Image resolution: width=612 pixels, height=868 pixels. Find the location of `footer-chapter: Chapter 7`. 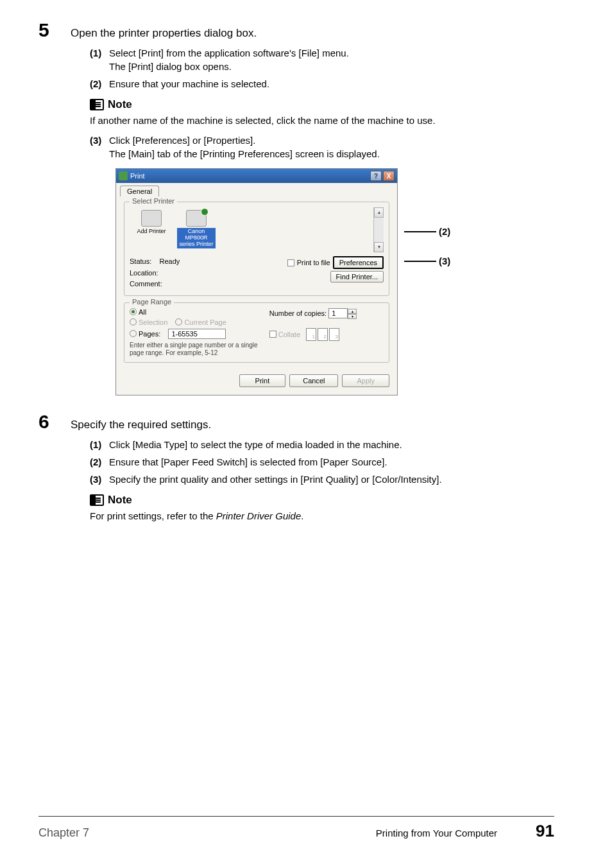

footer-chapter: Chapter 7 is located at coordinates (64, 833).